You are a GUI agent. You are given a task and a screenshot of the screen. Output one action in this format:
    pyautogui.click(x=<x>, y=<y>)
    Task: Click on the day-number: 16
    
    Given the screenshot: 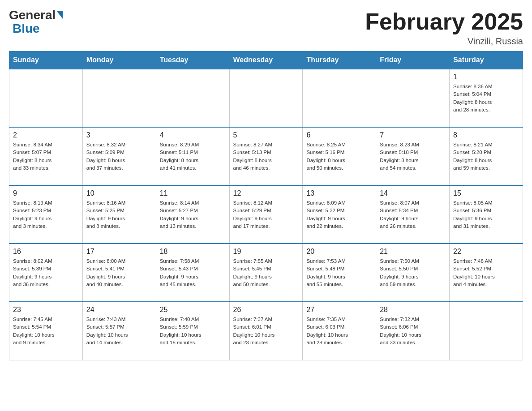 What is the action you would take?
    pyautogui.click(x=46, y=252)
    